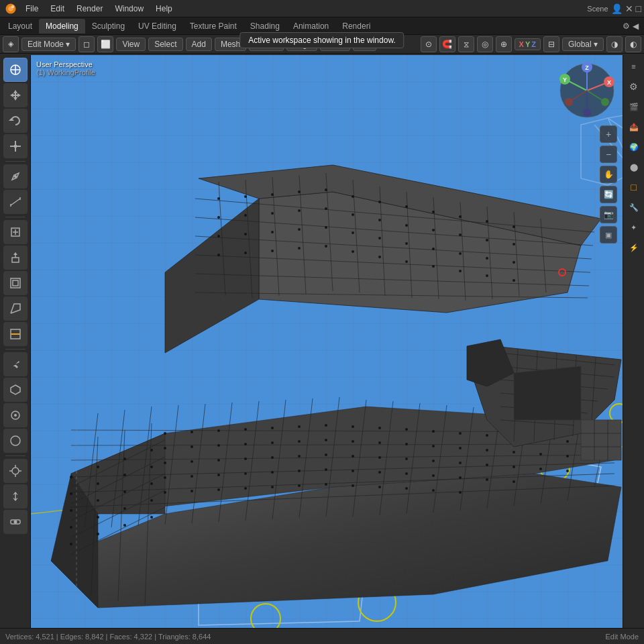 The image size is (644, 644). I want to click on navigation-gizmo: X Y Z, so click(587, 91).